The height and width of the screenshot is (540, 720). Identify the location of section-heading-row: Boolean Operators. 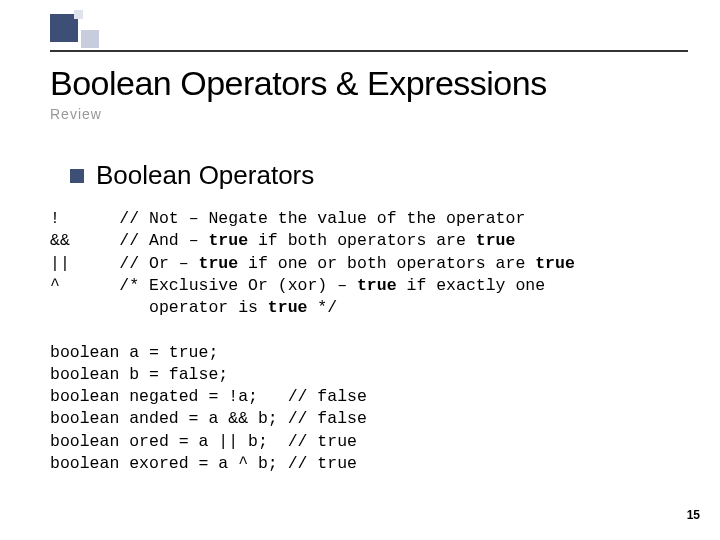
(192, 176).